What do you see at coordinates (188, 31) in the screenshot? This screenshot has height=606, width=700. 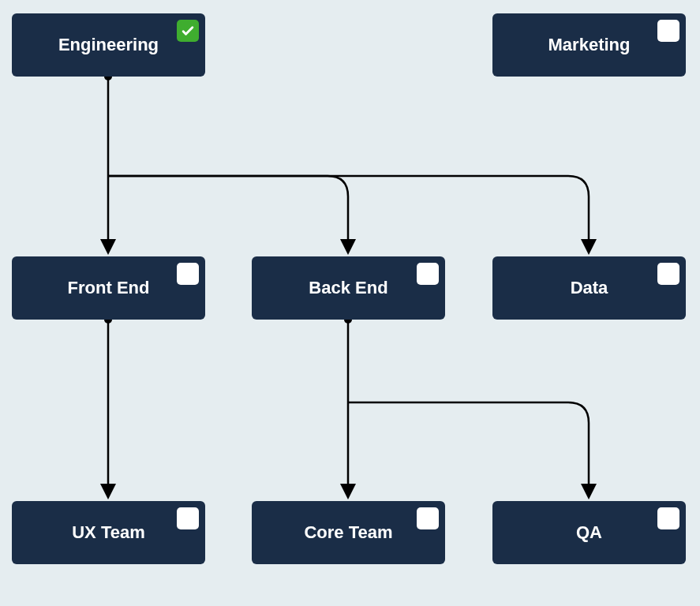 I see `checkbox-engineering` at bounding box center [188, 31].